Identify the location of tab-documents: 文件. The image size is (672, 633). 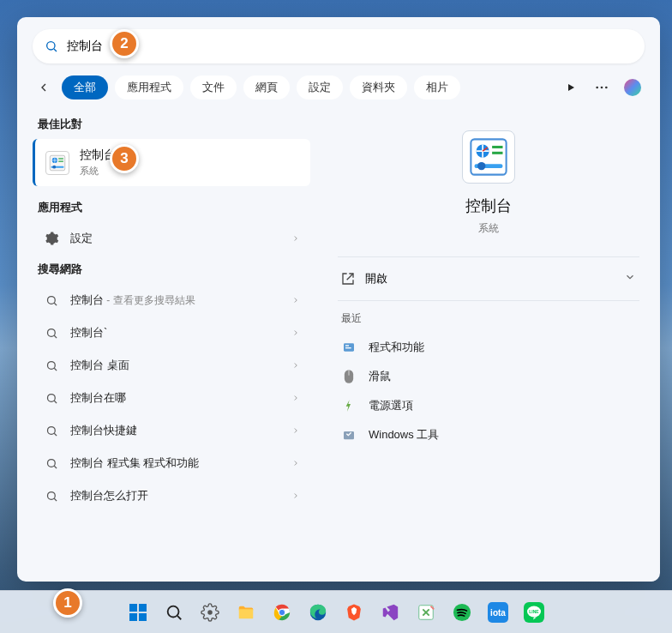
(213, 87).